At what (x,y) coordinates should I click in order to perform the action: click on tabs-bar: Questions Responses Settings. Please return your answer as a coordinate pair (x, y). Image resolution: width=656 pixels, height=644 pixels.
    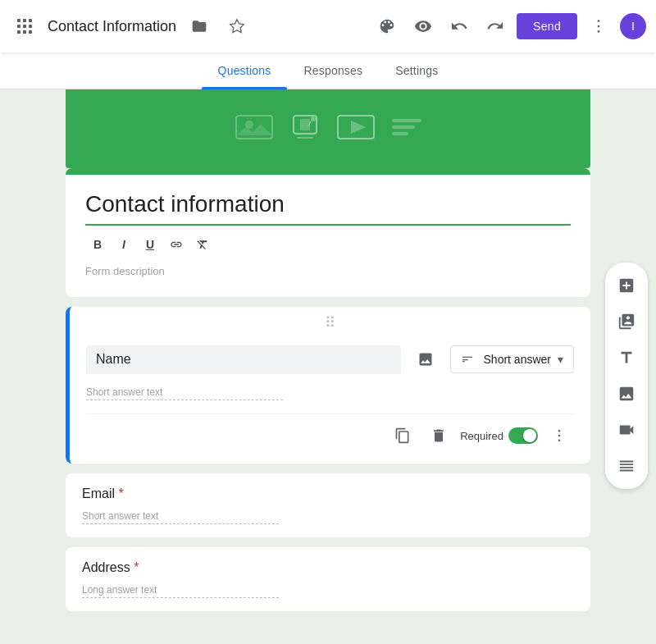
    Looking at the image, I should click on (328, 71).